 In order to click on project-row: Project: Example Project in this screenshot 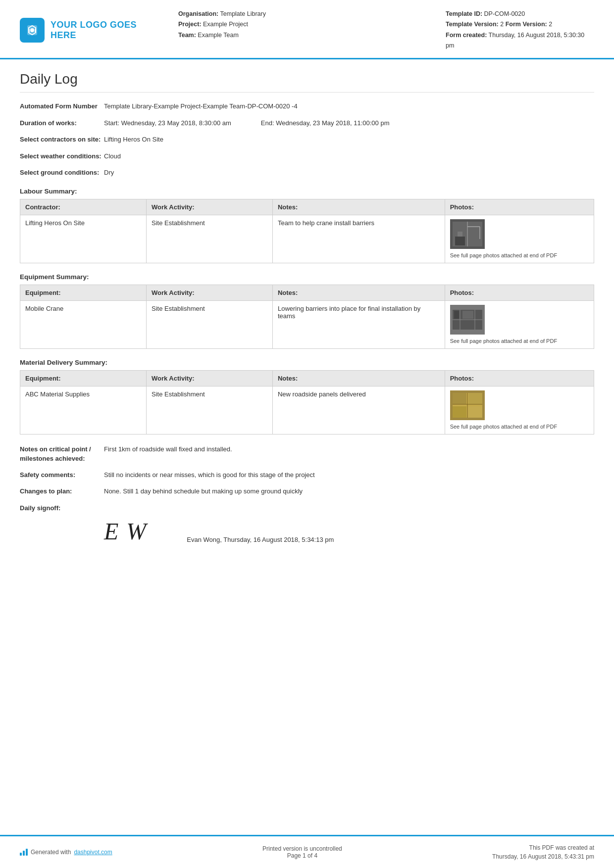, I will do `click(307, 25)`.